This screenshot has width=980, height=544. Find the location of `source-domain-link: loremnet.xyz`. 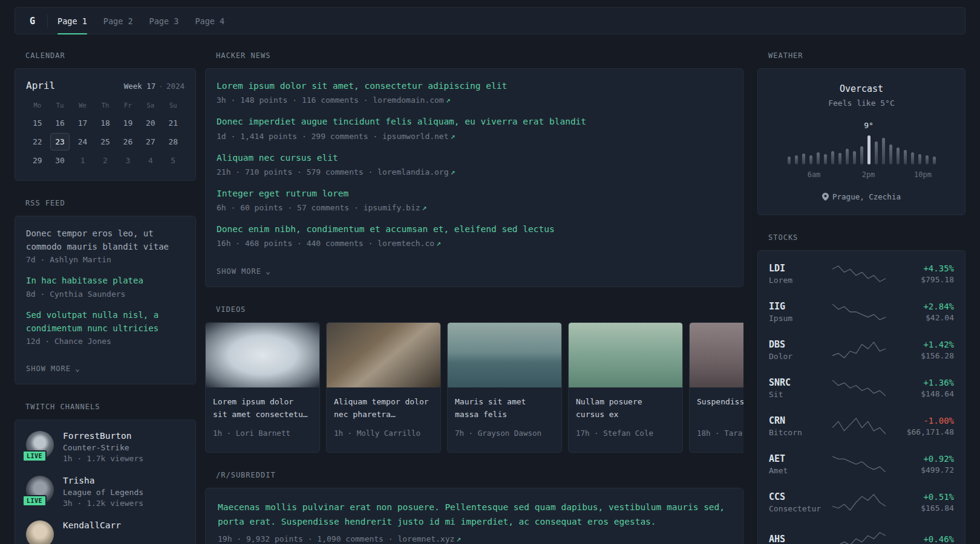

source-domain-link: loremnet.xyz is located at coordinates (426, 539).